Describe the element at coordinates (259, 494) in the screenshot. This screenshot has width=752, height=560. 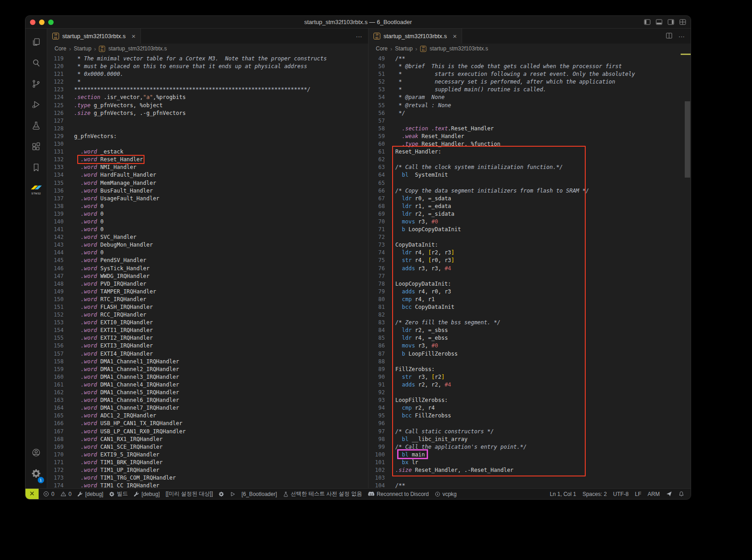
I see `status-label: [6_Bootloader]` at that location.